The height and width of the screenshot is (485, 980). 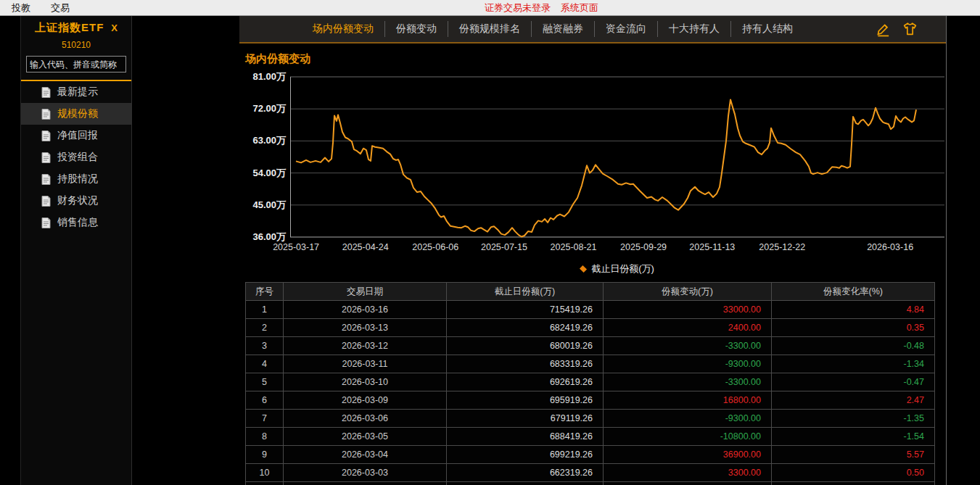 I want to click on table-row: 62026-03-09695919.2616800.002.47, so click(x=590, y=400).